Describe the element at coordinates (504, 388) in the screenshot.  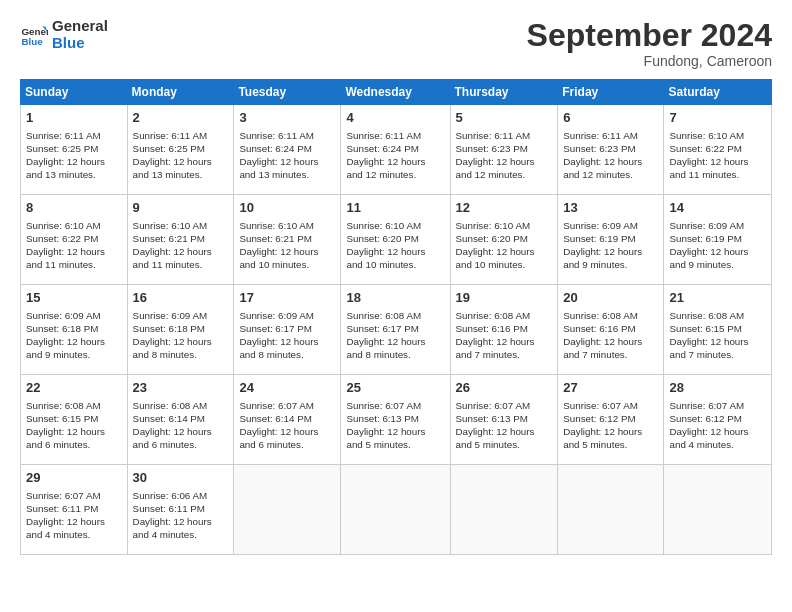
I see `day-number: 26` at that location.